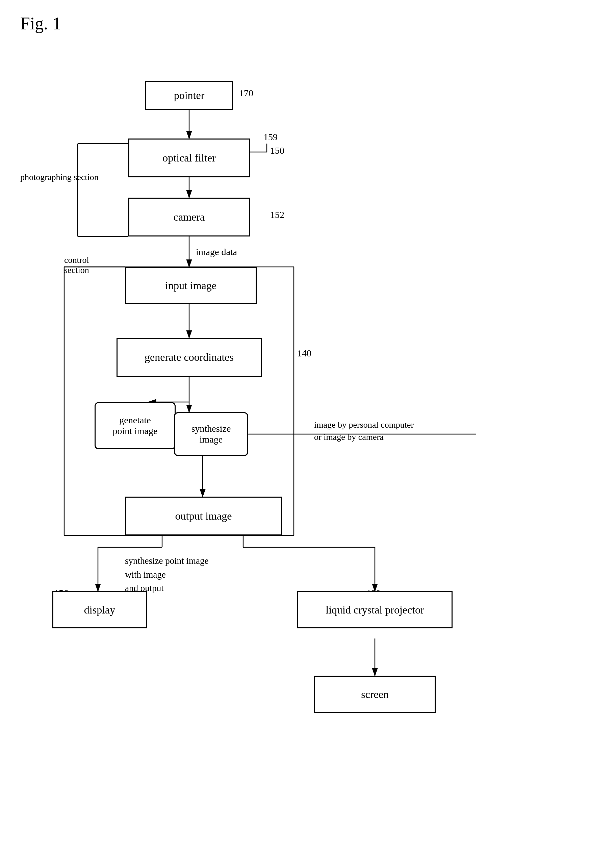  What do you see at coordinates (375, 694) in the screenshot?
I see `screen-box: screen` at bounding box center [375, 694].